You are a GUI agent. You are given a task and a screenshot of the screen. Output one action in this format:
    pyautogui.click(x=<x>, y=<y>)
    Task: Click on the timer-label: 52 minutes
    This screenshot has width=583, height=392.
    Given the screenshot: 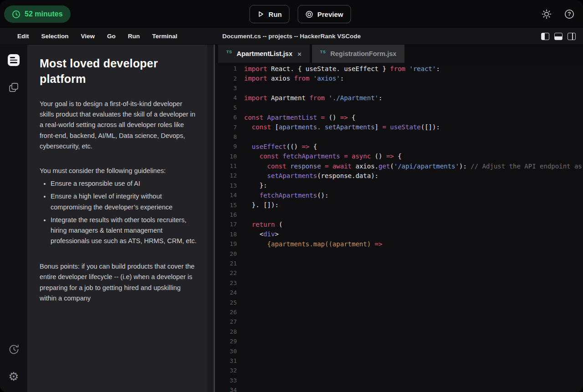 What is the action you would take?
    pyautogui.click(x=44, y=14)
    